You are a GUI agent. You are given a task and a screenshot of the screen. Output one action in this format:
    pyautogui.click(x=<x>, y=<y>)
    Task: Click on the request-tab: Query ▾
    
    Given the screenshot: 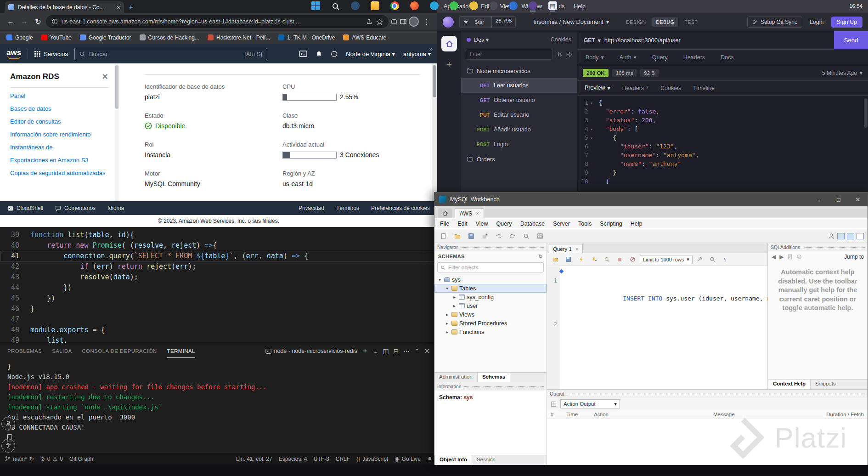 What is the action you would take?
    pyautogui.click(x=660, y=57)
    